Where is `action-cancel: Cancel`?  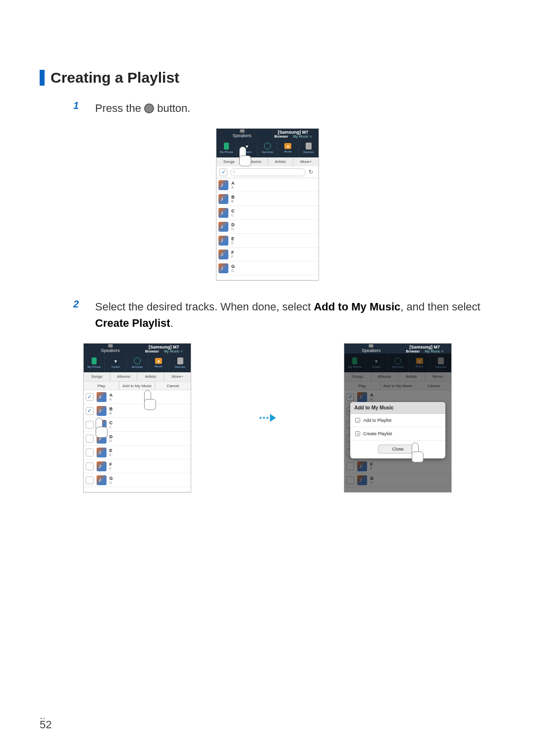
action-cancel: Cancel is located at coordinates (172, 386).